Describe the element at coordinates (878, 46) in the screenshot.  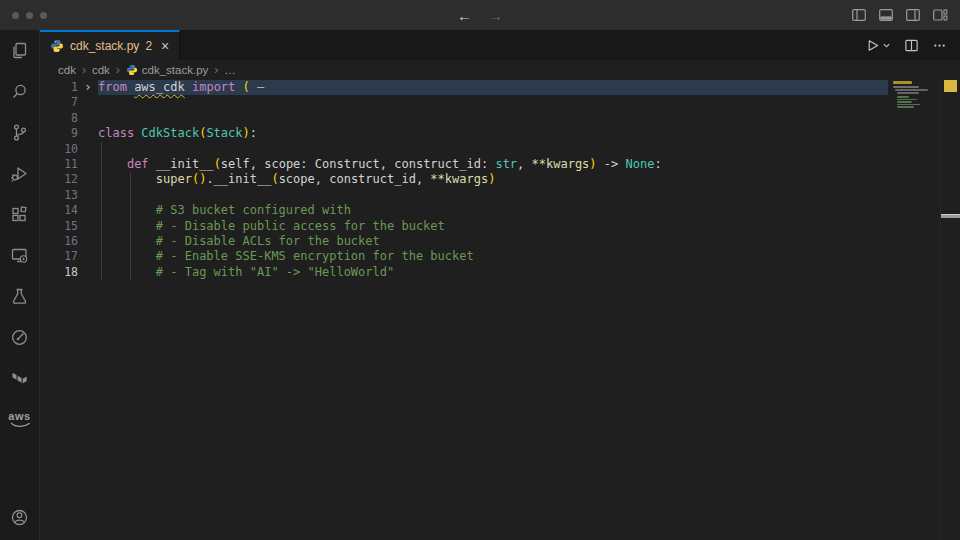
I see `run-python-file-button` at that location.